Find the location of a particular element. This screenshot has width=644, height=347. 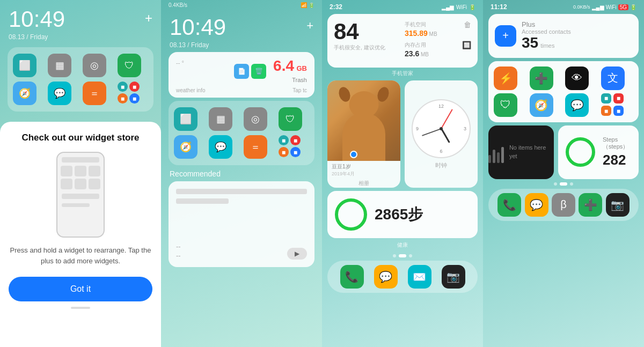

p4-sm3: ◼ is located at coordinates (606, 110).